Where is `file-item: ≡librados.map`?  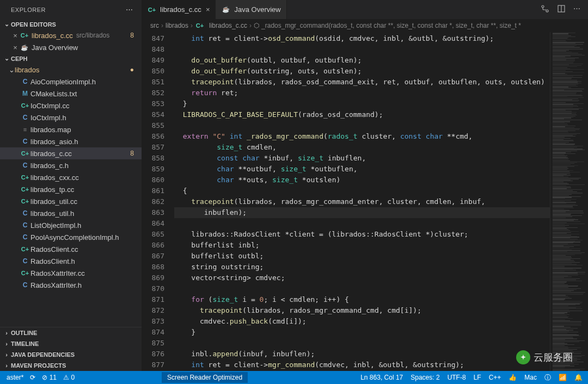
file-item: ≡librados.map is located at coordinates (71, 129).